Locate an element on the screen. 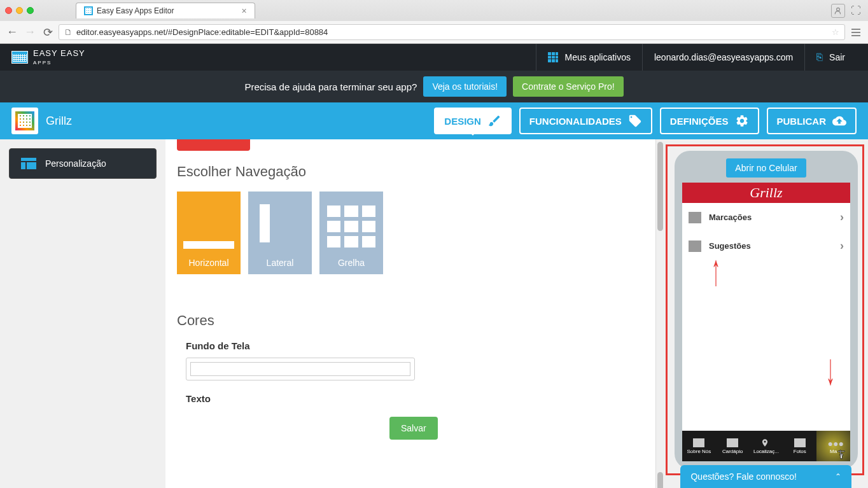 The image size is (868, 488). user-email: leonardo.dias@easyeasyapps.com is located at coordinates (723, 57).